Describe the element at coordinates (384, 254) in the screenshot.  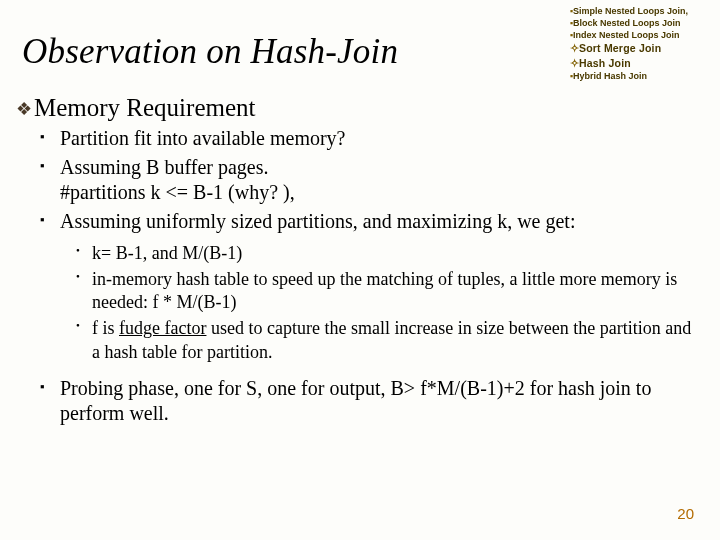
I see `sub-bullet-item: k= B-1, and M/(B-1)` at that location.